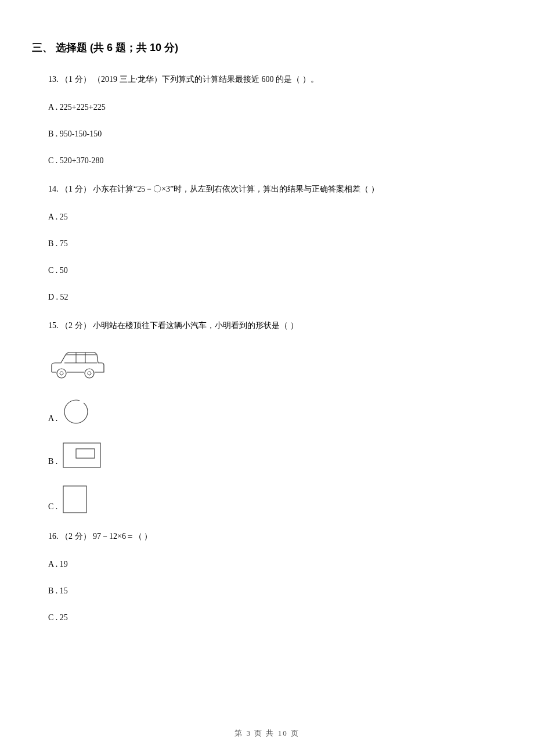  I want to click on q16-option-c: C . 25, so click(275, 618).